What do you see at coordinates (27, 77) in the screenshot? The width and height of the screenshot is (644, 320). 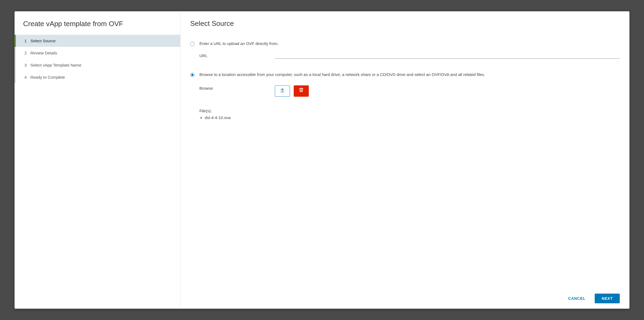 I see `step-number: 4` at bounding box center [27, 77].